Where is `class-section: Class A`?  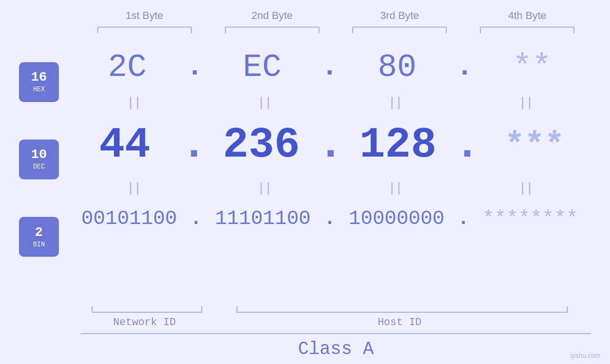 class-section: Class A is located at coordinates (305, 346).